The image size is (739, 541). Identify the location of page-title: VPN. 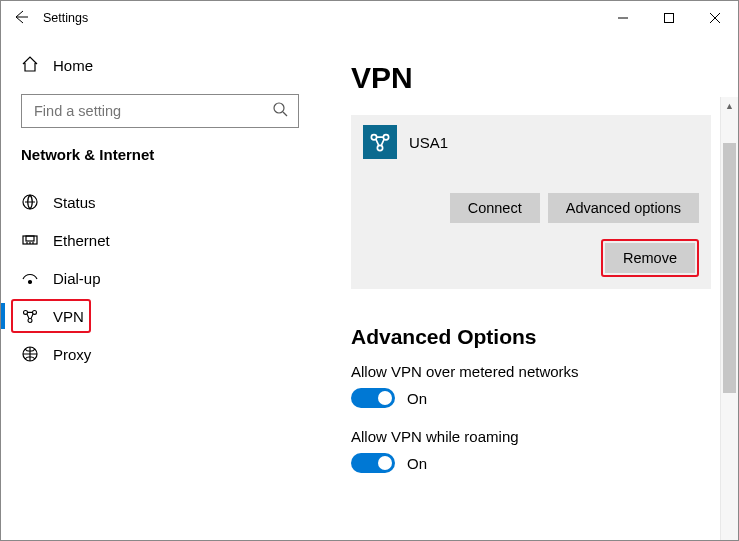
(540, 78).